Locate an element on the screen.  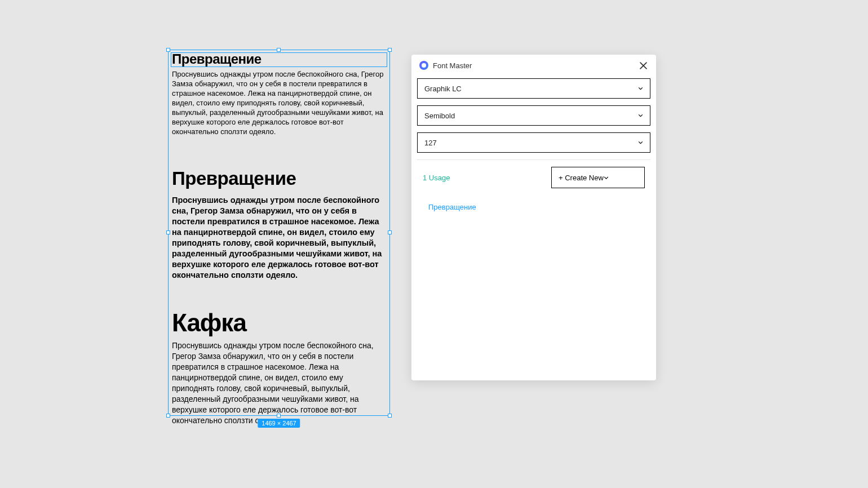
paragraph-3: Проснувшись однажды утром после беспокой… is located at coordinates (279, 383).